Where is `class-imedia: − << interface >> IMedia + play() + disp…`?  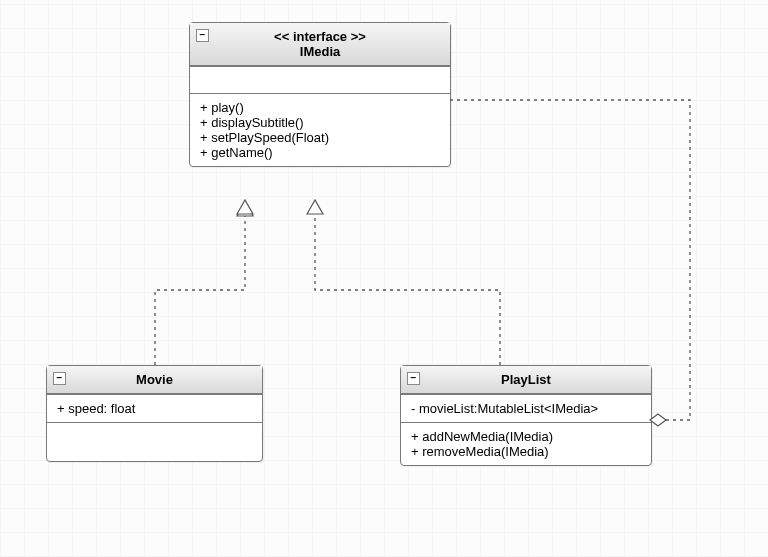
class-imedia: − << interface >> IMedia + play() + disp… is located at coordinates (320, 94).